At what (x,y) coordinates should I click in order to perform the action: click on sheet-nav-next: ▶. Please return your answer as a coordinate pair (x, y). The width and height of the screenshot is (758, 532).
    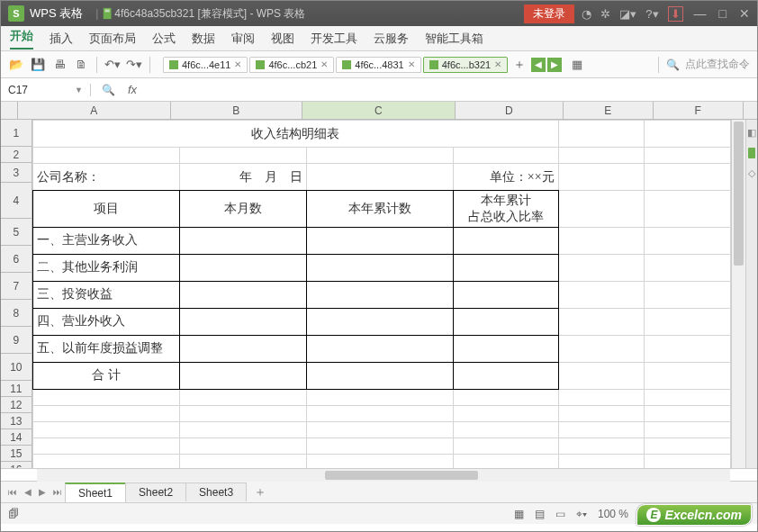
    Looking at the image, I should click on (42, 491).